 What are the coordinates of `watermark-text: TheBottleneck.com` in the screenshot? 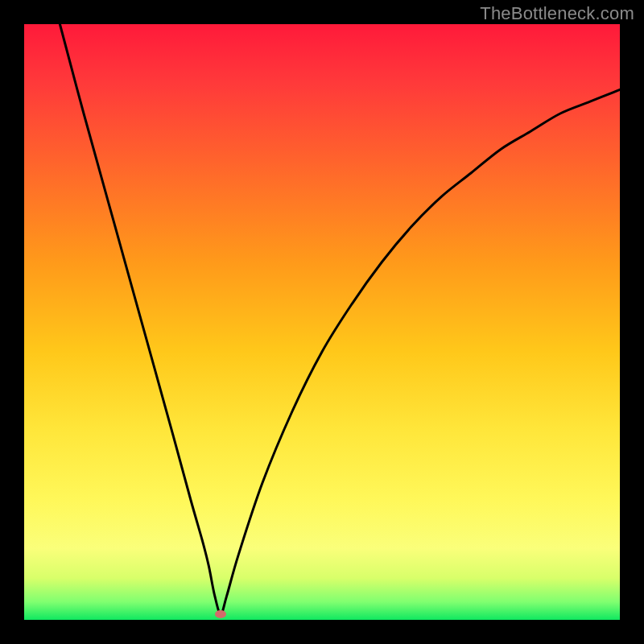 It's located at (557, 14).